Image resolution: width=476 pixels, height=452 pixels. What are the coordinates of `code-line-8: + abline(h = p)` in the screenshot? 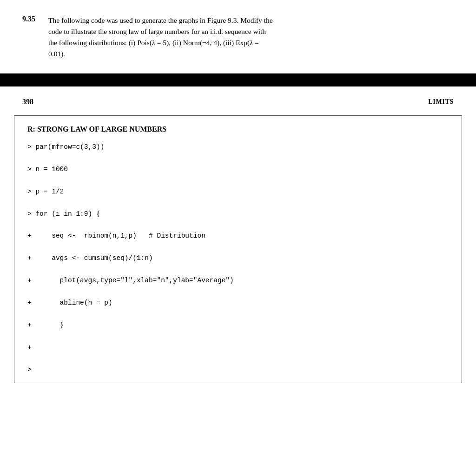 It's located at (238, 303).